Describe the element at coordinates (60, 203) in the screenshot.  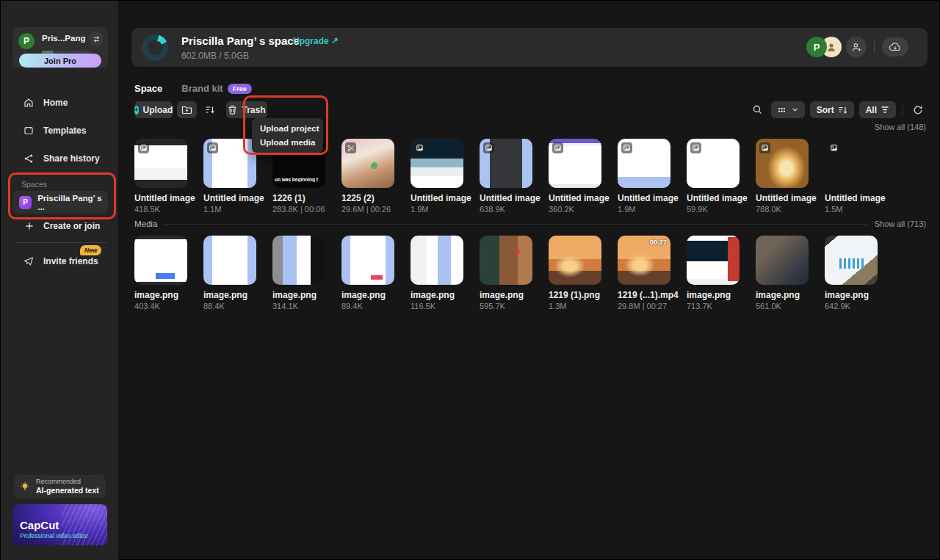
I see `sidebar-item-space-priscilla: P Priscilla Pang’ s ...` at that location.